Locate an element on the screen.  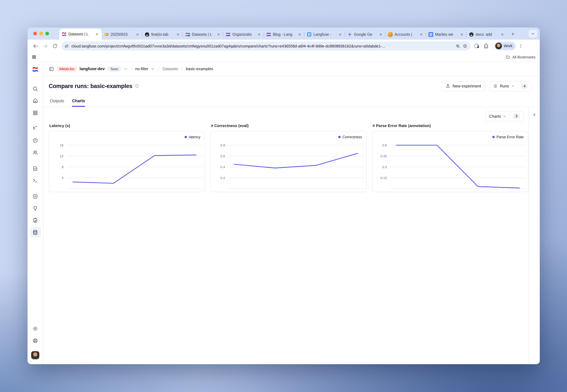
browser-tab-calendar: 6 Langfuse - ✕ is located at coordinates (325, 34).